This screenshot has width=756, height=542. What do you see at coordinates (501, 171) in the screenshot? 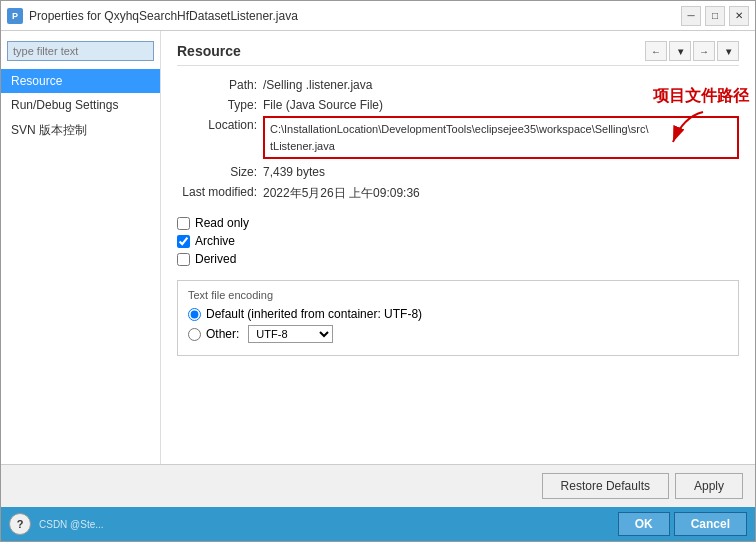
I see `size-value: 7,439 bytes` at bounding box center [501, 171].